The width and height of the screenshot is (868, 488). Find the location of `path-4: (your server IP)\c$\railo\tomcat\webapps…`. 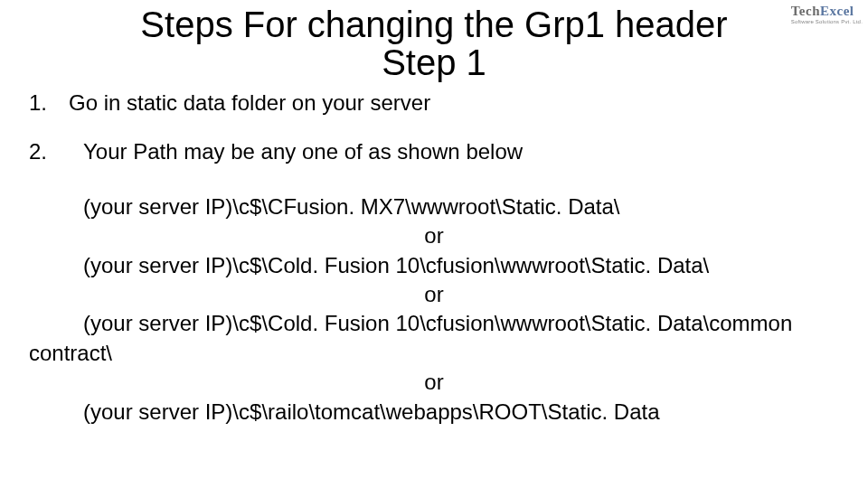

path-4: (your server IP)\c$\railo\tomcat\webapps… is located at coordinates (434, 412).